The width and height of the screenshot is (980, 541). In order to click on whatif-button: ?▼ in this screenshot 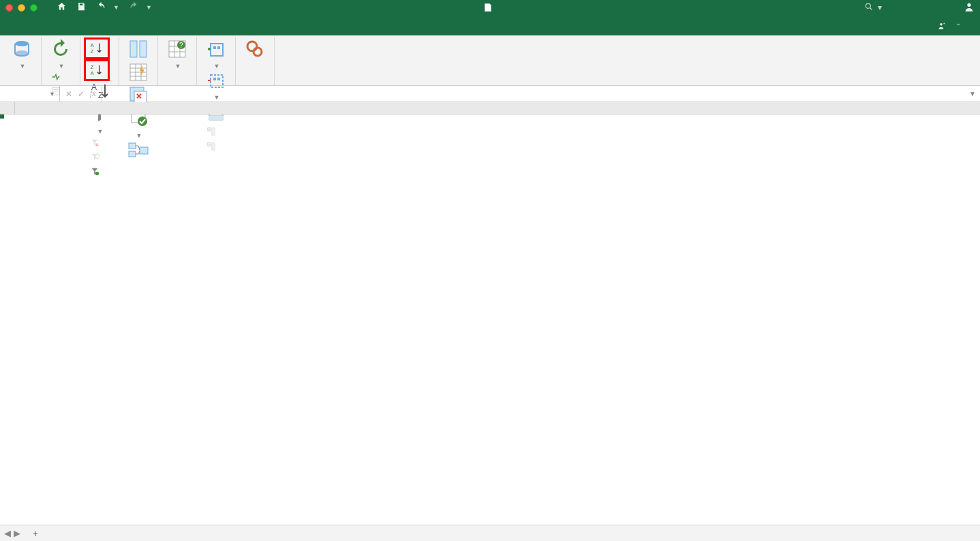, I will do `click(177, 60)`.